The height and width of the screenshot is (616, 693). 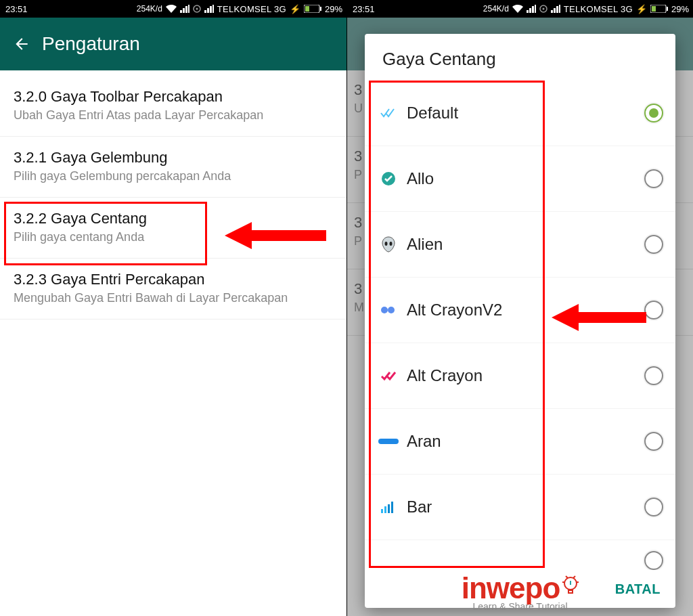 What do you see at coordinates (173, 176) in the screenshot?
I see `setting-subtitle: Pilih gaya Gelembung percakapan Anda` at bounding box center [173, 176].